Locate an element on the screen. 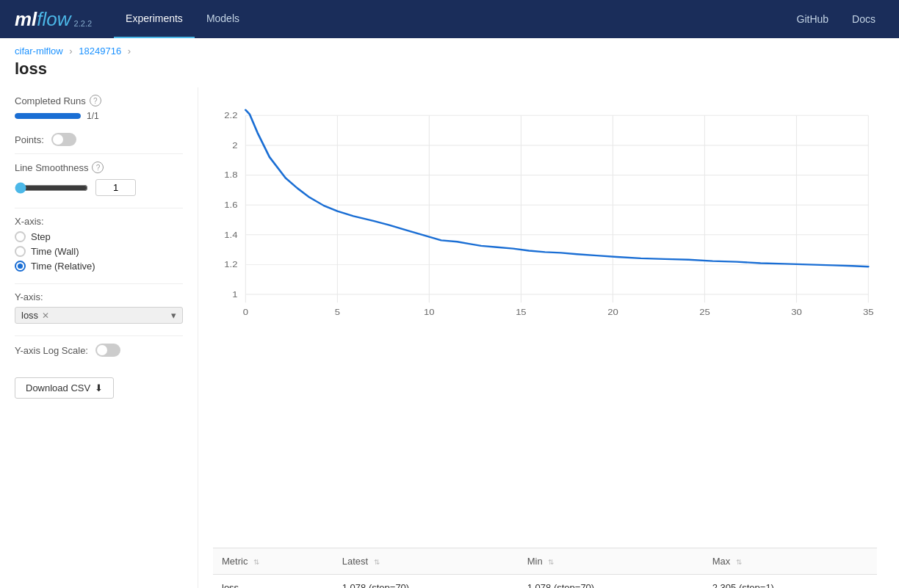 This screenshot has height=588, width=899. table-body: loss 1.078 (step=70) 1.078 (step=70) 2.3… is located at coordinates (545, 581).